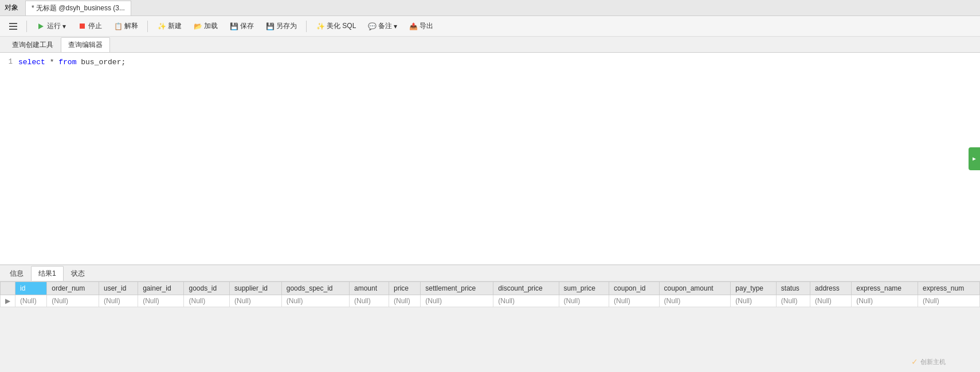  I want to click on hamburger-menu-button, so click(13, 26).